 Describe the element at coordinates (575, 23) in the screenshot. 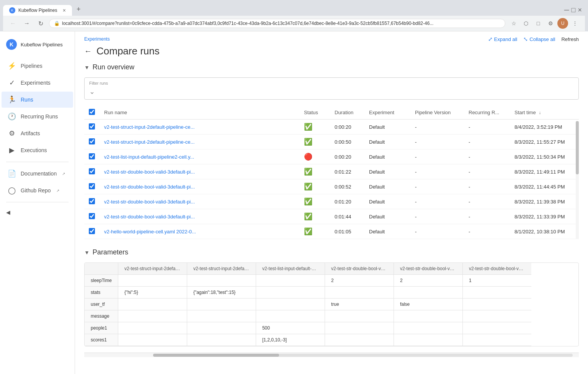

I see `menu-btn: ⋮` at that location.